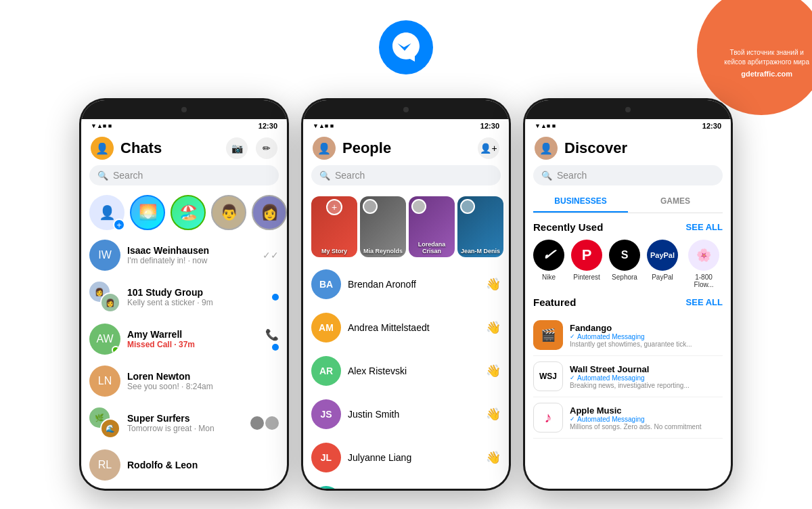  Describe the element at coordinates (406, 371) in the screenshot. I see `people-item-alex: AR Alex Ristevski 👋` at that location.